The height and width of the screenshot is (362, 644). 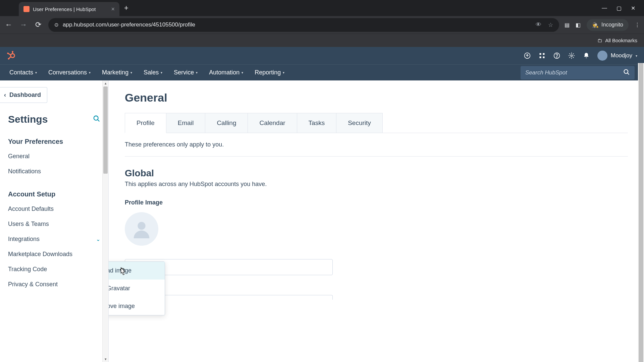 What do you see at coordinates (54, 172) in the screenshot?
I see `sidebar-item-notifications: Notifications` at bounding box center [54, 172].